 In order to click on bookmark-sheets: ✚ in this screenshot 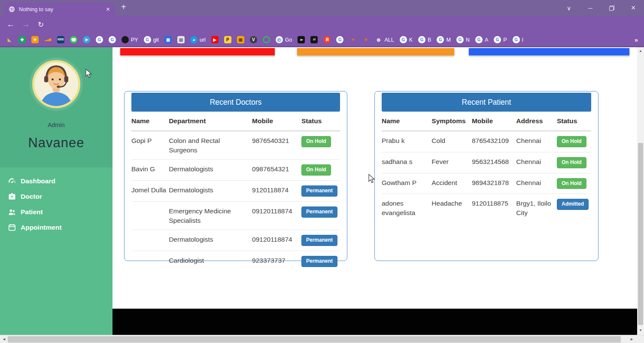, I will do `click(22, 39)`.